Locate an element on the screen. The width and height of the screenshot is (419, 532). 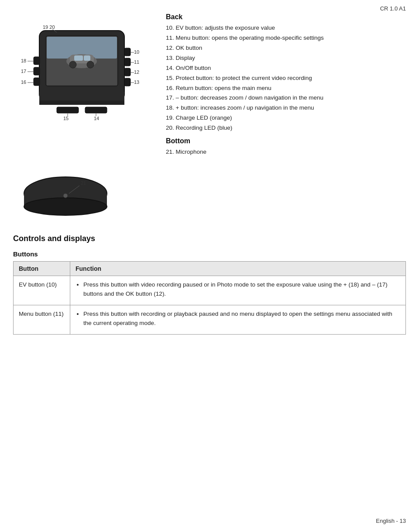
header-title: CR 1.0 A1 is located at coordinates (393, 9).